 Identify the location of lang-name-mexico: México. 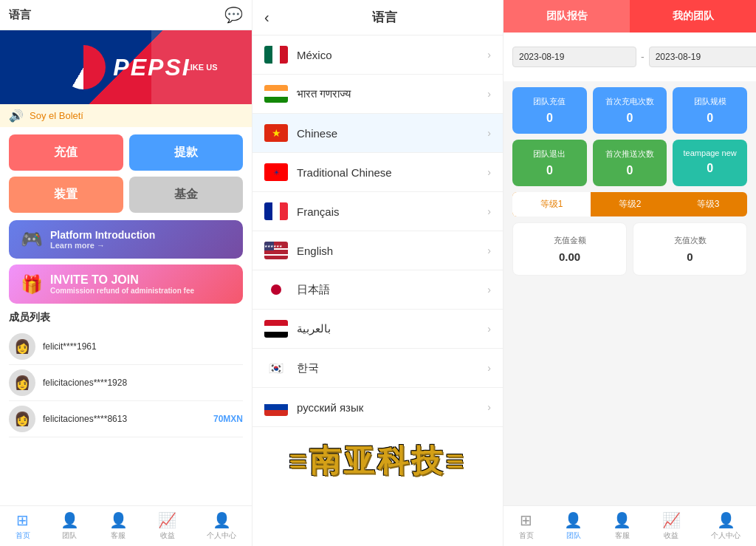
(388, 55).